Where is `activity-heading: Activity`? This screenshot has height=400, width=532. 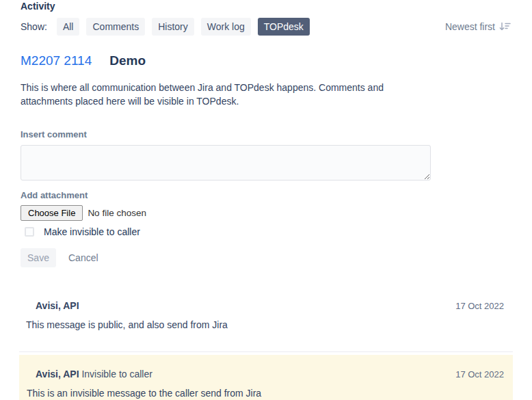
activity-heading: Activity is located at coordinates (266, 6).